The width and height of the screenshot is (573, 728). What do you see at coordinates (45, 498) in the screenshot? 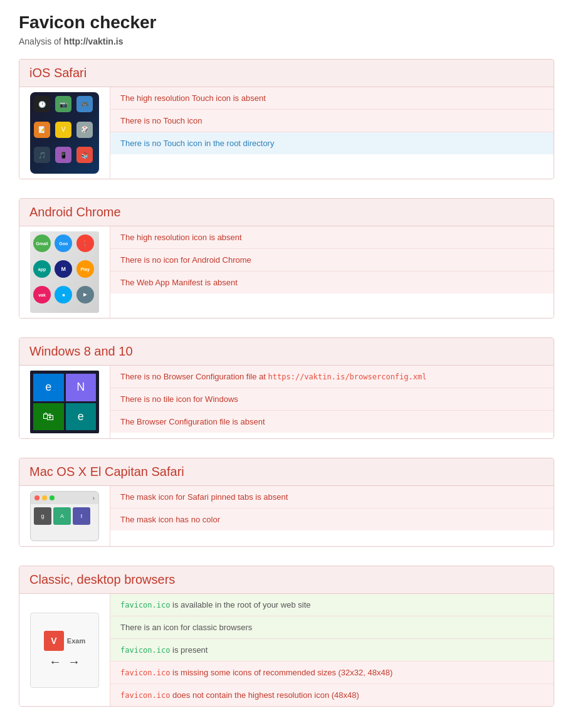
I see `dot-yellow` at bounding box center [45, 498].